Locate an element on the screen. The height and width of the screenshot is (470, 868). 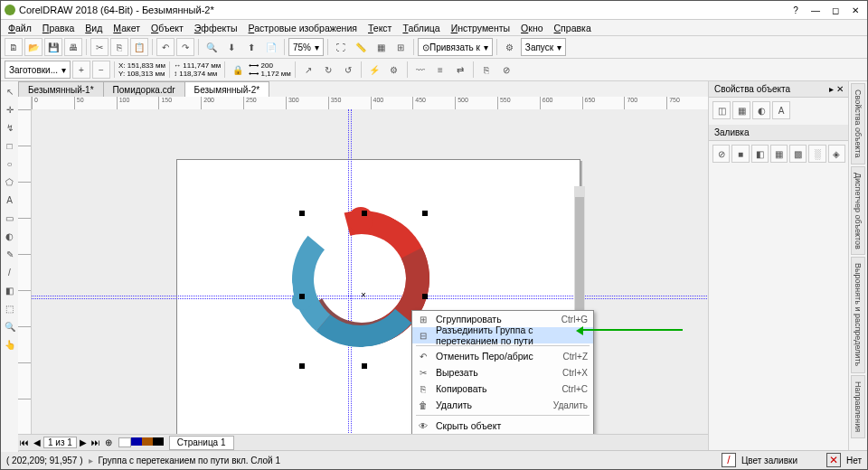
object-props-header: Свойства объекта▸ ✕ is located at coordinates (779, 89).